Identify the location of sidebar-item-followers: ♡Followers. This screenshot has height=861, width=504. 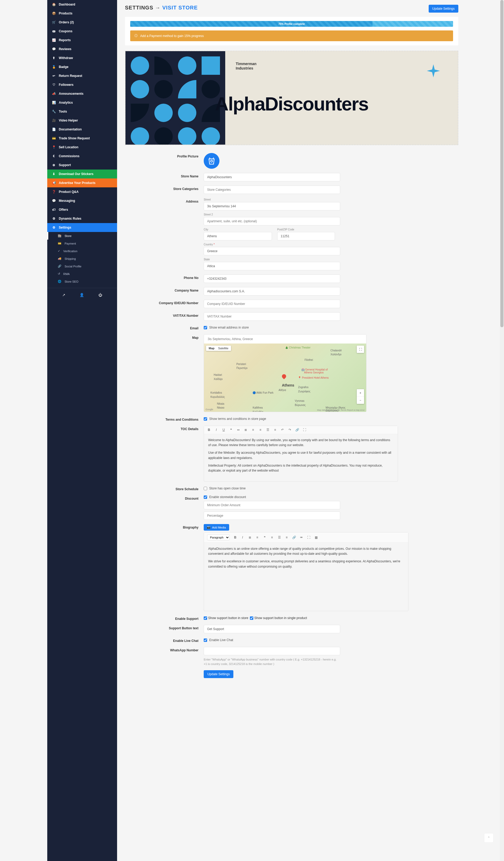
(82, 85).